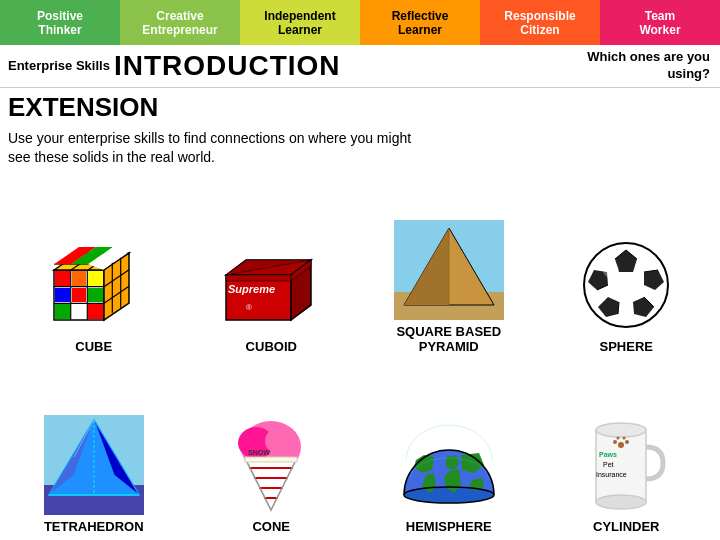 The width and height of the screenshot is (720, 540). Describe the element at coordinates (300, 22) in the screenshot. I see `tab-independent-learner: IndependentLearner` at that location.